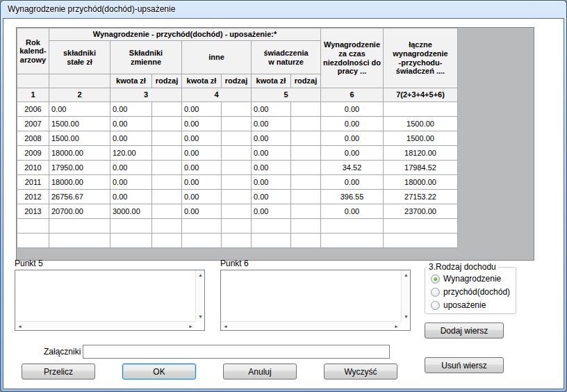  Describe the element at coordinates (200, 296) in the screenshot. I see `punkt5-vertical-scrollbar: ▲ ▼` at that location.